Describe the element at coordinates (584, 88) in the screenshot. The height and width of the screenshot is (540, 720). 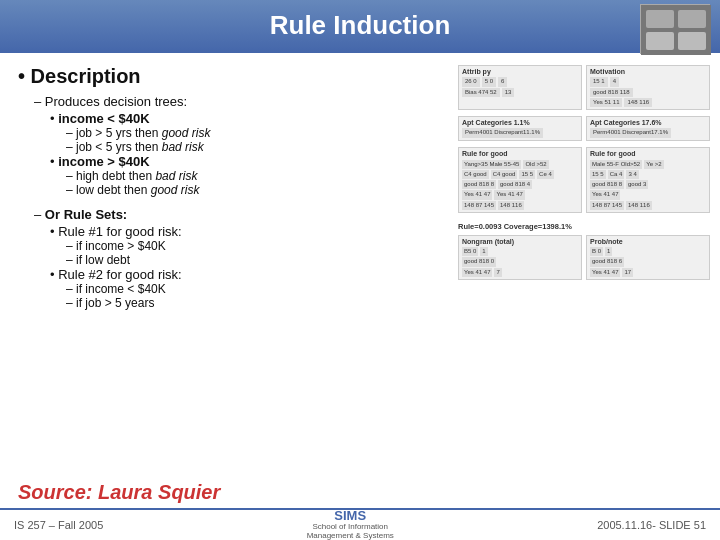
I see `rp-row-1: Attrib py 26 0 5 0 6 Bias 474 52 13 Moti…` at that location.